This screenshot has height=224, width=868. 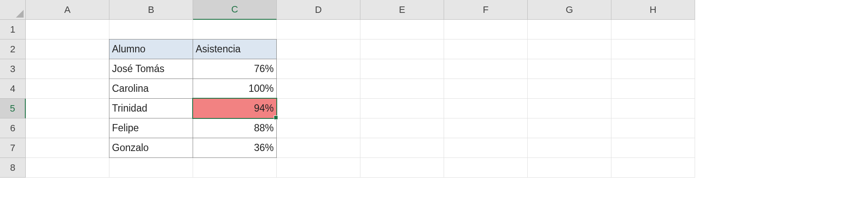 What do you see at coordinates (402, 89) in the screenshot?
I see `cell-e4` at bounding box center [402, 89].